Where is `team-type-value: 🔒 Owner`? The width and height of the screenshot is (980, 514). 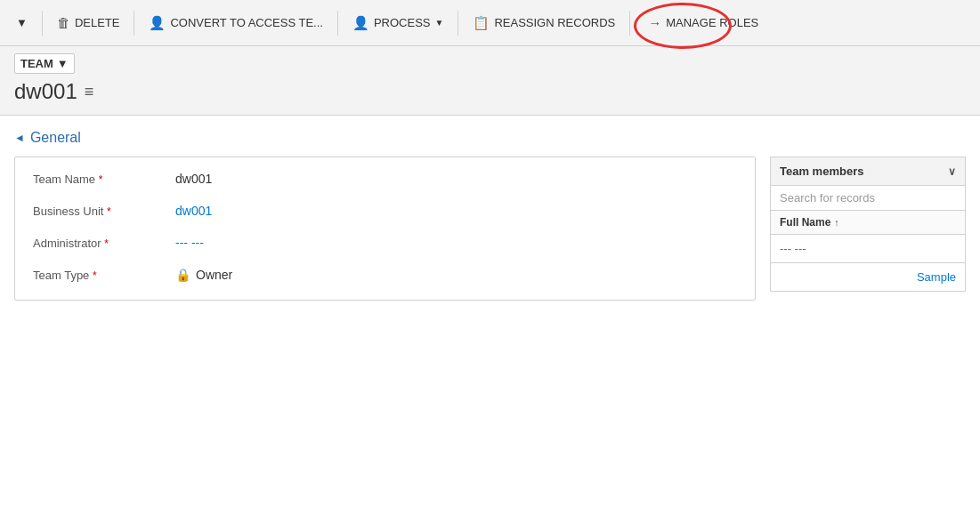
team-type-value: 🔒 Owner is located at coordinates (204, 275).